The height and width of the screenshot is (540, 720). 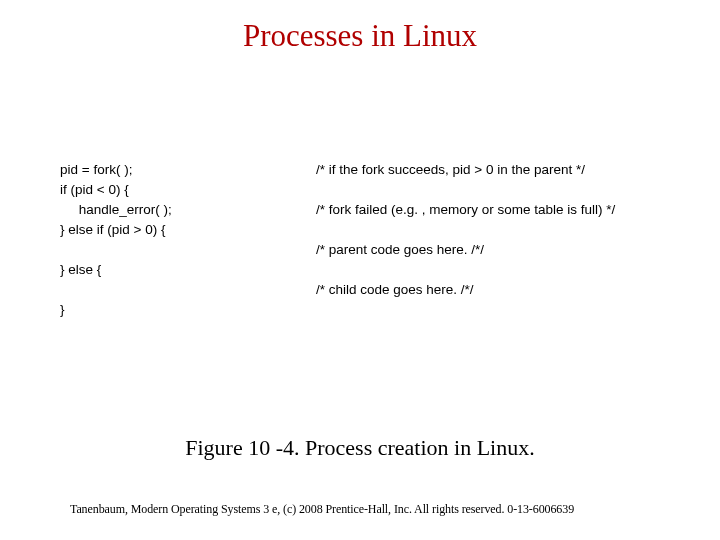 I want to click on code-comment: /* if the fork succeeds, pid > 0 in the …, so click(x=450, y=170).